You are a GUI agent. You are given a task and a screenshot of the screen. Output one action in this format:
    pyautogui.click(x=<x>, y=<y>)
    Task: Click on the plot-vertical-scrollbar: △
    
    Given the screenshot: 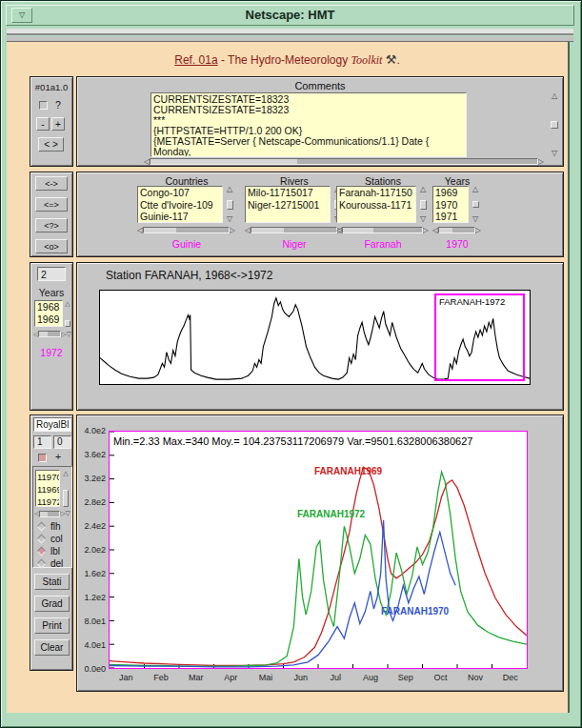 What is the action you would take?
    pyautogui.click(x=66, y=488)
    